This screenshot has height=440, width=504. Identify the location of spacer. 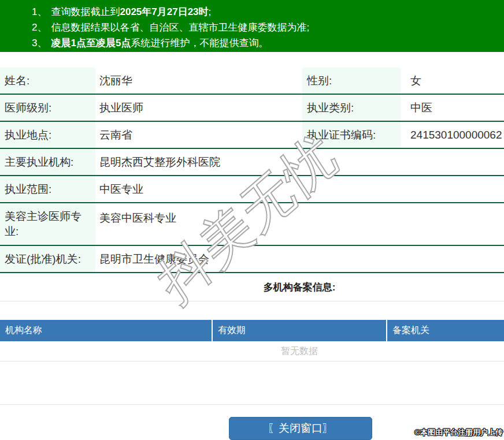
(252, 383).